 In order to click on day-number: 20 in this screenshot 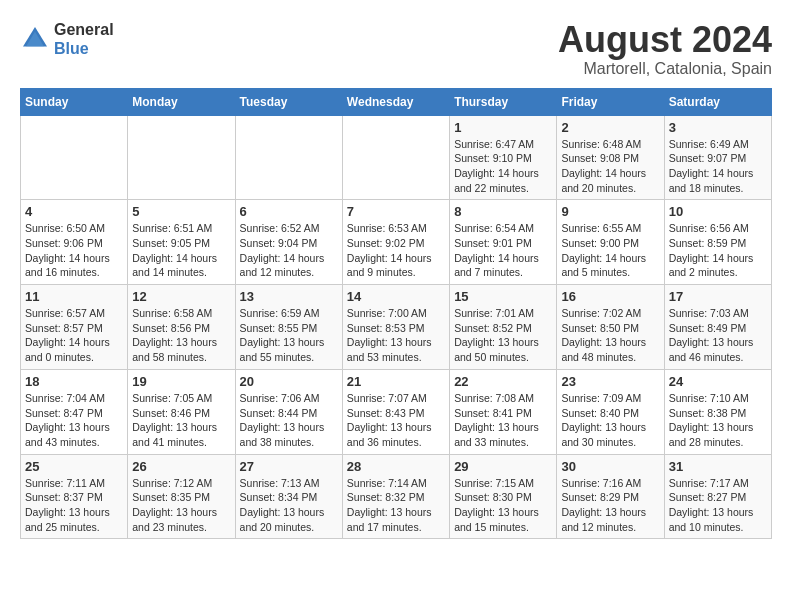, I will do `click(289, 382)`.